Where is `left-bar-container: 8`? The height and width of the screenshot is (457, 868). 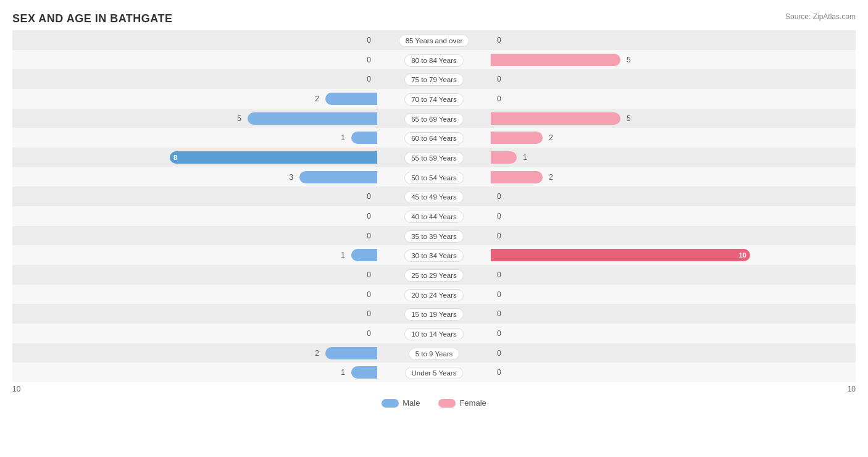
left-bar-container: 8 is located at coordinates (195, 157).